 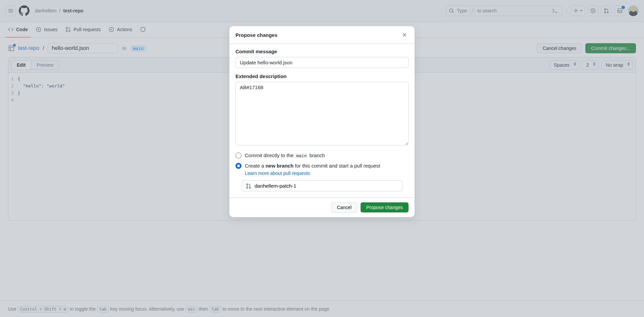 I want to click on commit-message-label: Commit message, so click(x=322, y=52).